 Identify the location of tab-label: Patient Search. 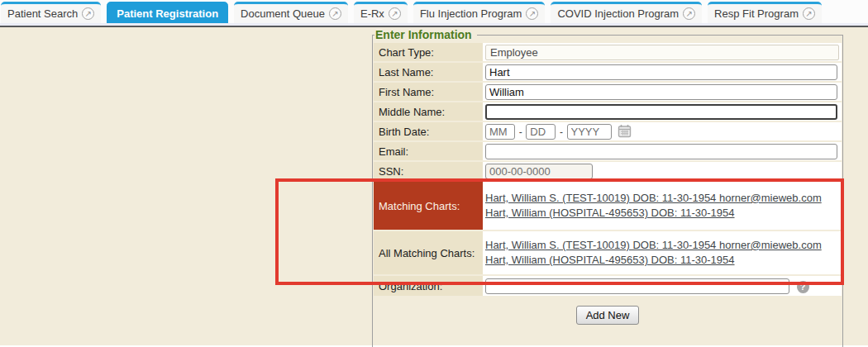
(43, 13).